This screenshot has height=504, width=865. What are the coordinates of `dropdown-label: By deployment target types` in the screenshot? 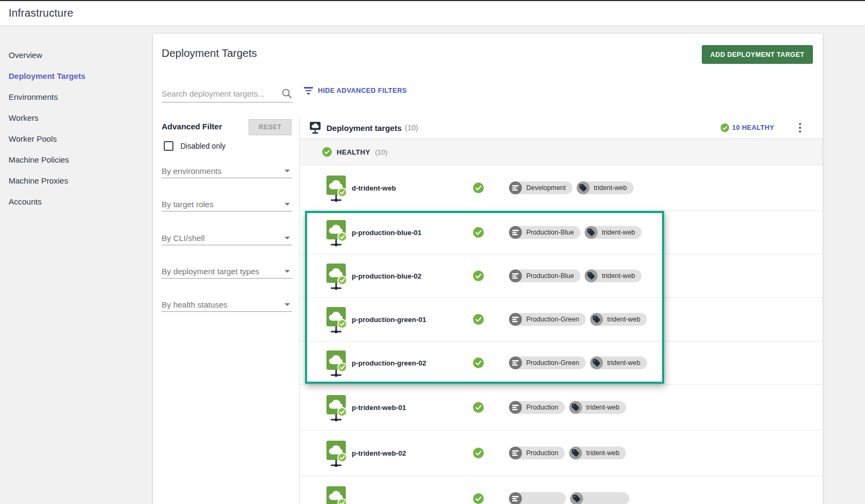 It's located at (210, 272).